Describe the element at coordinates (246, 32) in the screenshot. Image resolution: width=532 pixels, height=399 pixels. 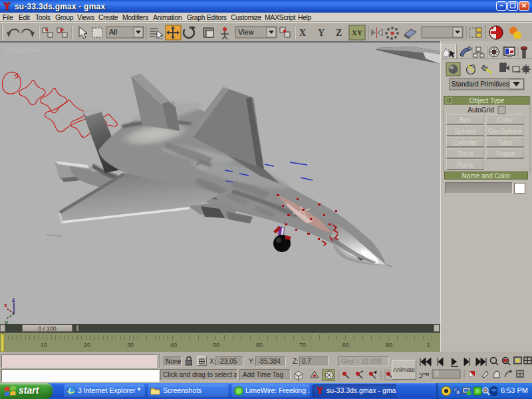
I see `svg-text: View` at that location.